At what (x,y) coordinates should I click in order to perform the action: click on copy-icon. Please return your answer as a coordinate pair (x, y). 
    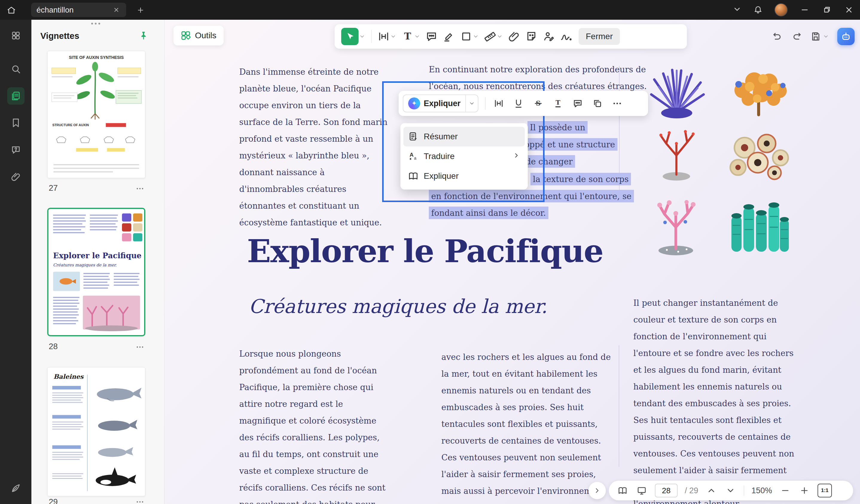
    Looking at the image, I should click on (597, 103).